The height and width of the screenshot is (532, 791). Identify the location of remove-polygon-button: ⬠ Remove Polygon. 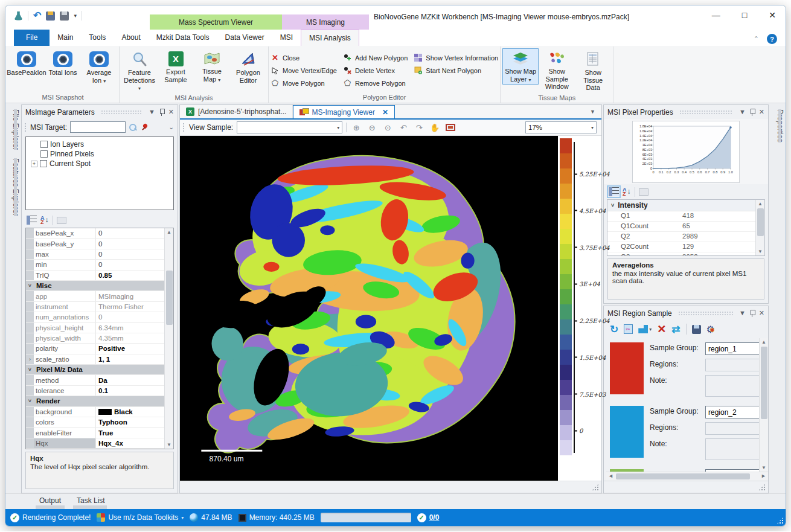
(376, 83).